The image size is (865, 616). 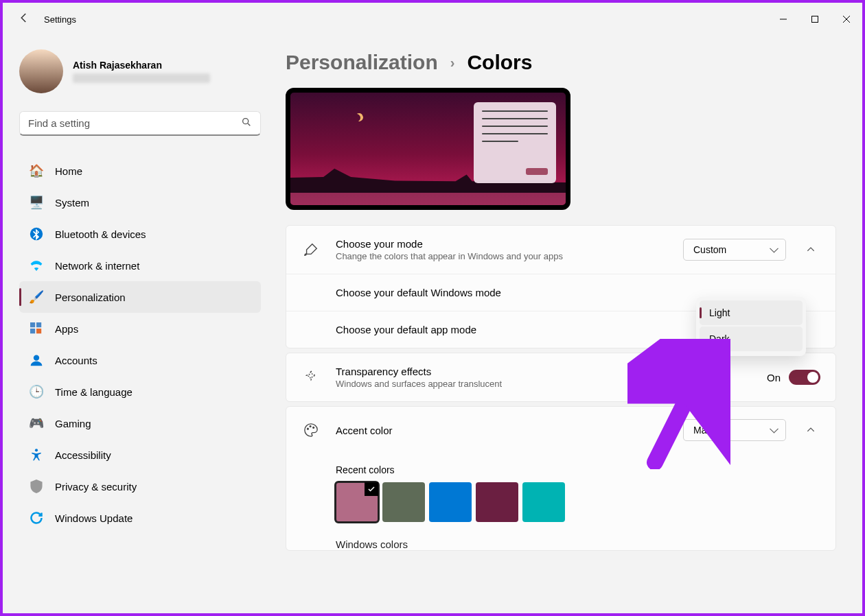 I want to click on menu-item-dark: Dark, so click(x=751, y=339).